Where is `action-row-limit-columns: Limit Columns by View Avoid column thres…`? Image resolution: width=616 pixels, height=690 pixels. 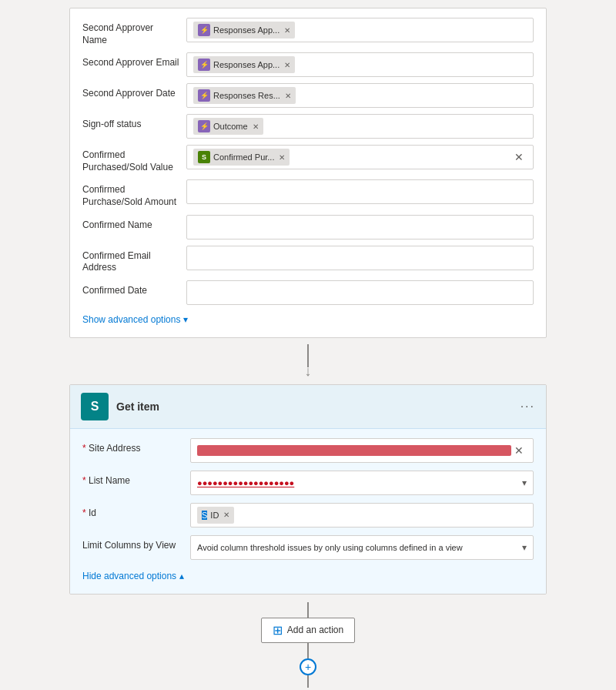 action-row-limit-columns: Limit Columns by View Avoid column thres… is located at coordinates (308, 548).